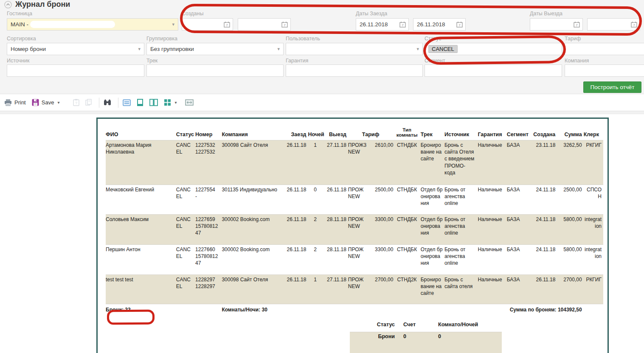  What do you see at coordinates (336, 230) in the screenshot?
I see `table-cell: 28.11.18` at bounding box center [336, 230].